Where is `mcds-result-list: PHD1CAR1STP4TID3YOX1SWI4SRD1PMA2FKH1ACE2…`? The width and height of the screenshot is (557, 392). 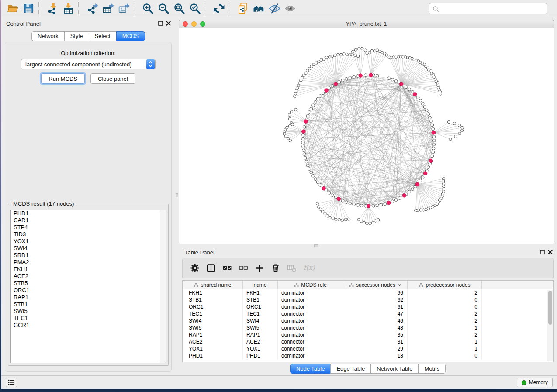
mcds-result-list: PHD1CAR1STP4TID3YOX1SWI4SRD1PMA2FKH1ACE2… is located at coordinates (88, 286).